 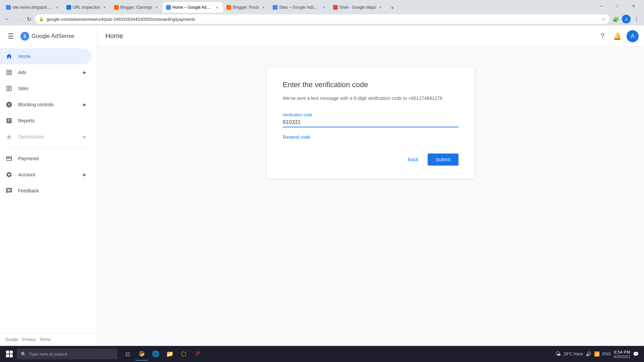 What do you see at coordinates (597, 354) in the screenshot?
I see `network-icon: 📶` at bounding box center [597, 354].